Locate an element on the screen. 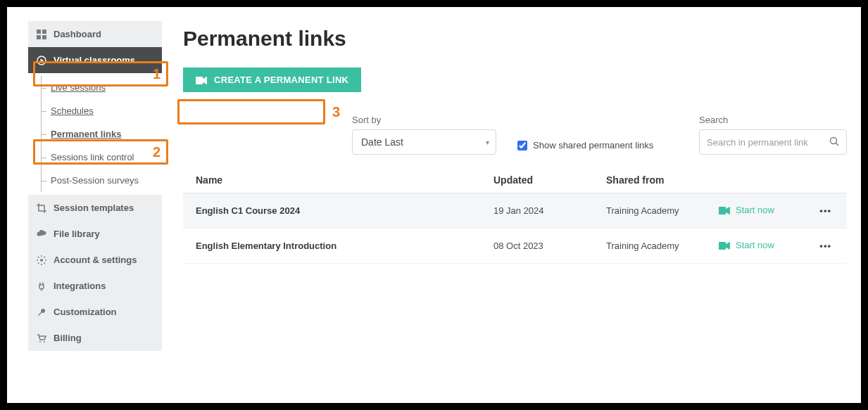 The width and height of the screenshot is (868, 410). sidebar-item-label: Virtual classrooms is located at coordinates (94, 60).